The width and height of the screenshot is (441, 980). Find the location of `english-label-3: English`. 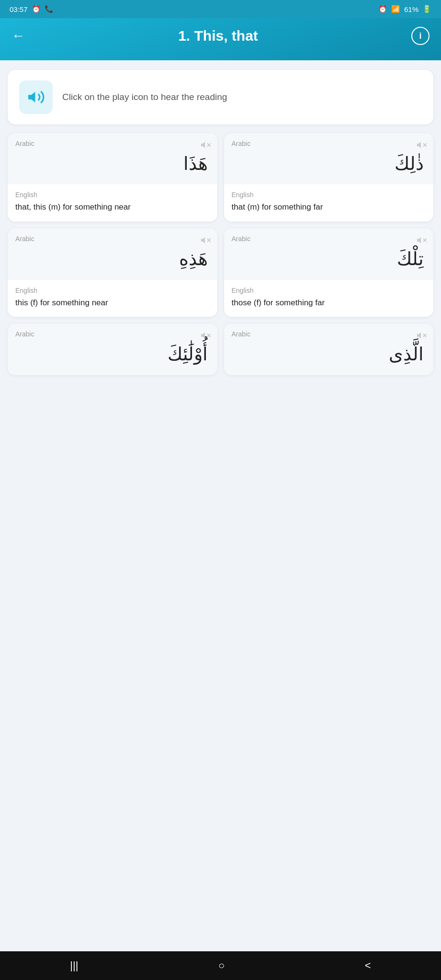

english-label-3: English is located at coordinates (113, 290).